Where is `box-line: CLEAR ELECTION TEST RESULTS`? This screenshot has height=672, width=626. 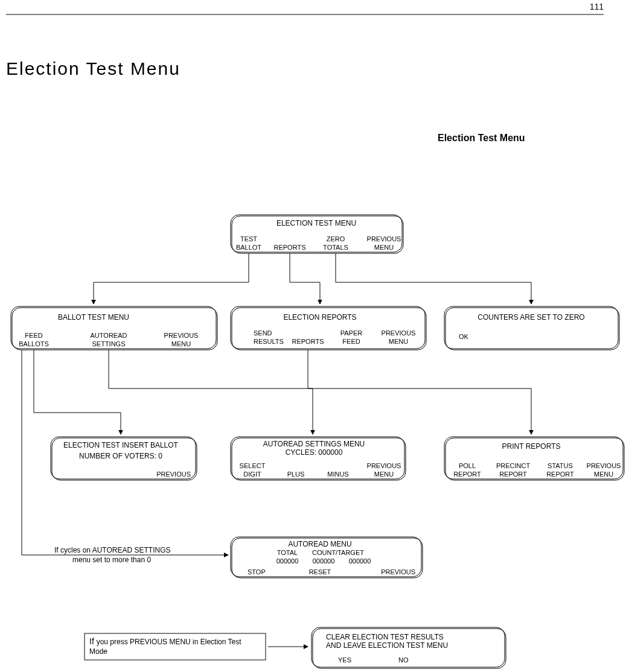
box-line: CLEAR ELECTION TEST RESULTS is located at coordinates (385, 637).